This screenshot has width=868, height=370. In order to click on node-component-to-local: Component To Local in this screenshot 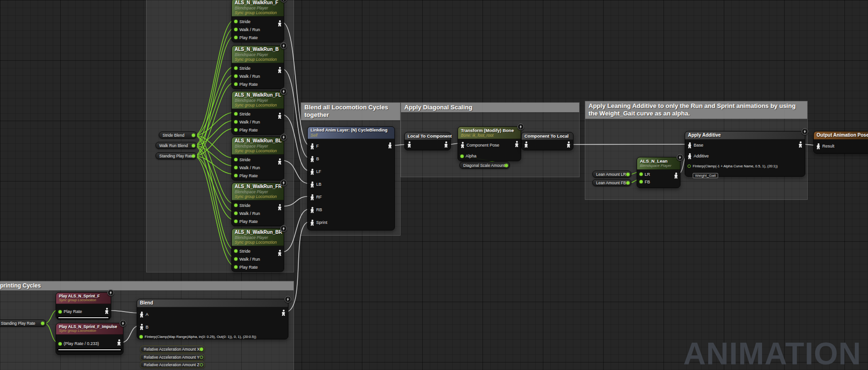, I will do `click(548, 141)`.